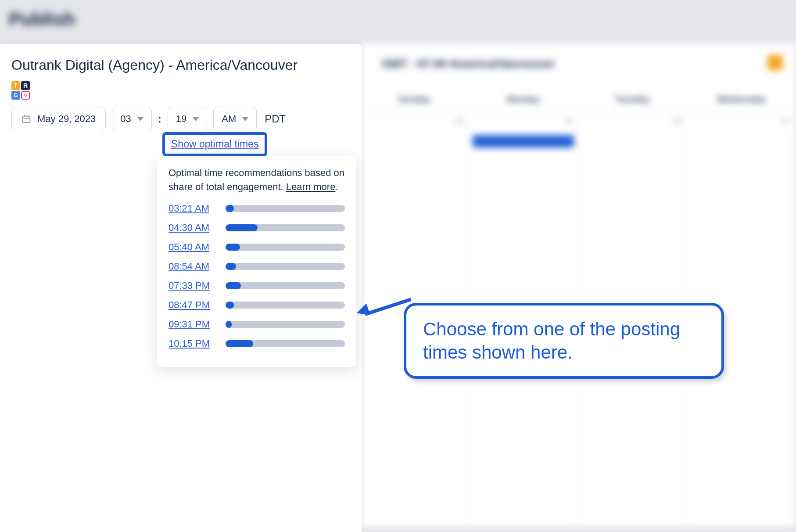  Describe the element at coordinates (564, 341) in the screenshot. I see `annotation-callout: Choose from one of the posting times sho…` at that location.